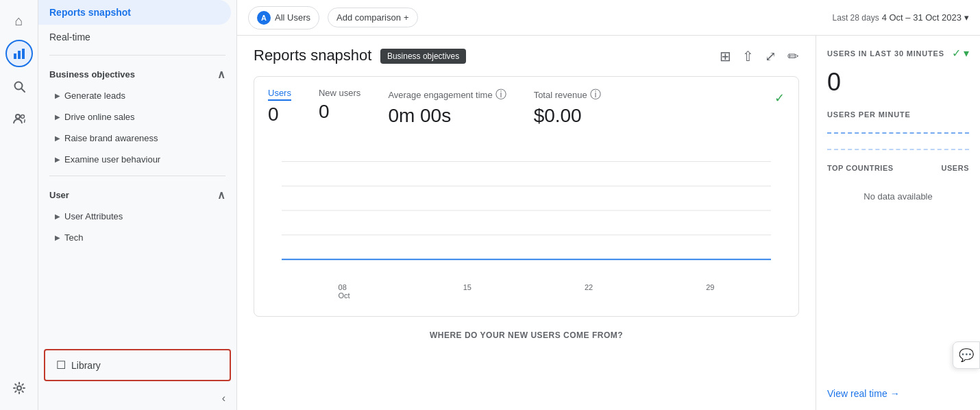 The height and width of the screenshot is (410, 980). What do you see at coordinates (567, 116) in the screenshot?
I see `total-revenue-value: $0.00` at bounding box center [567, 116].